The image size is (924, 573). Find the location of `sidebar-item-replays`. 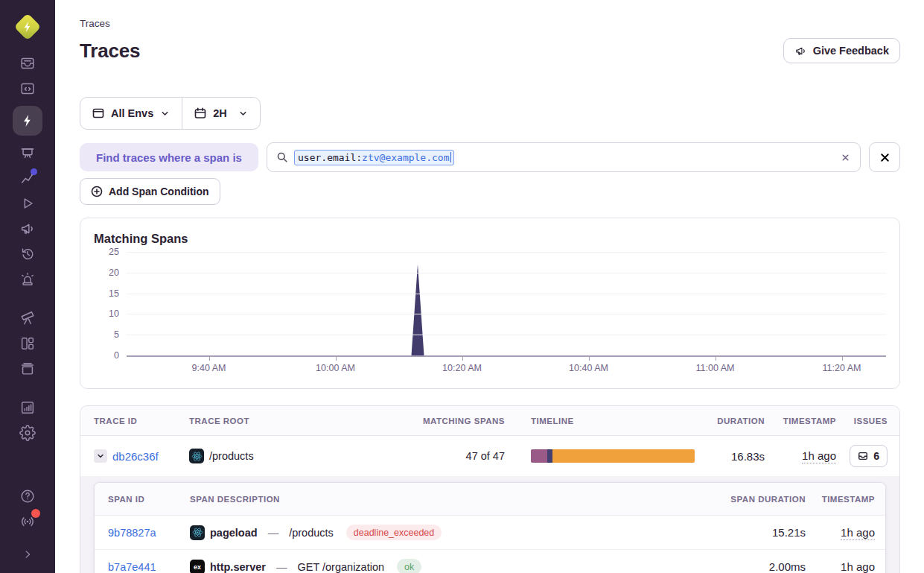

sidebar-item-replays is located at coordinates (28, 203).